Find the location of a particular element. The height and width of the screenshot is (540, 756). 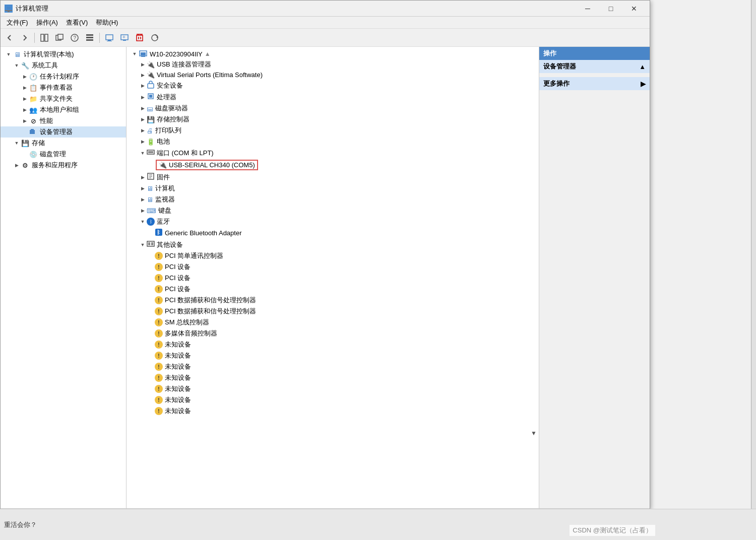

left-local-users: ▶ 👥 本地用户和组 is located at coordinates (64, 110).